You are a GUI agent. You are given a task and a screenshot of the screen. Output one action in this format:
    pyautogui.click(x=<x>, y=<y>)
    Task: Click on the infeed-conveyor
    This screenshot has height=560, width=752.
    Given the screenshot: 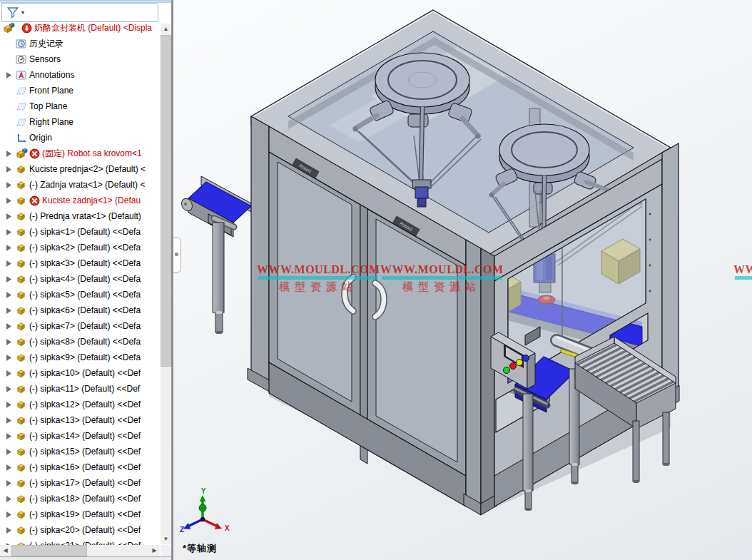 What is the action you would take?
    pyautogui.click(x=215, y=255)
    